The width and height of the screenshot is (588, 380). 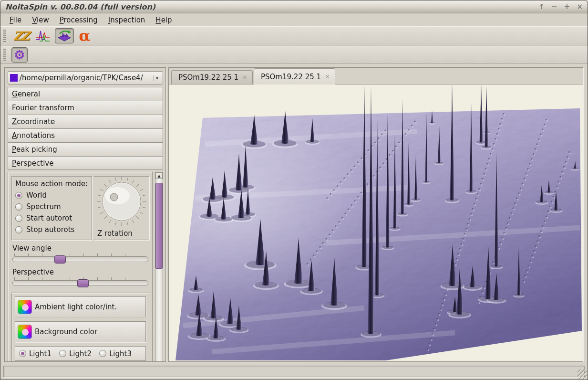 I want to click on menu-item-processing: Processing, so click(x=79, y=20).